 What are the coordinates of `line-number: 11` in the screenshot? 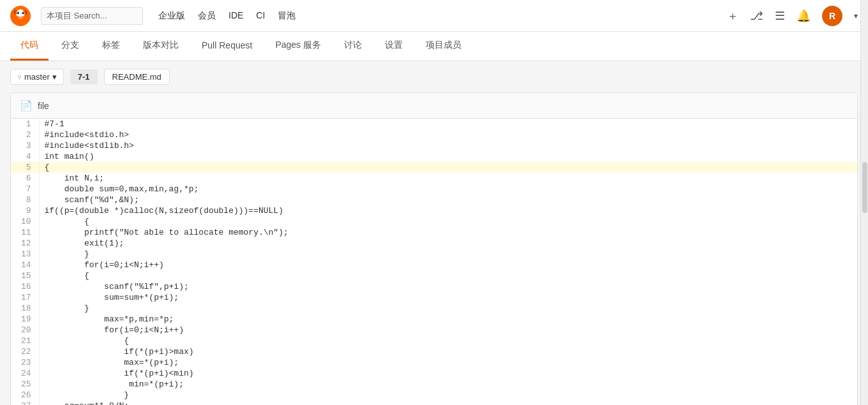 It's located at (25, 232).